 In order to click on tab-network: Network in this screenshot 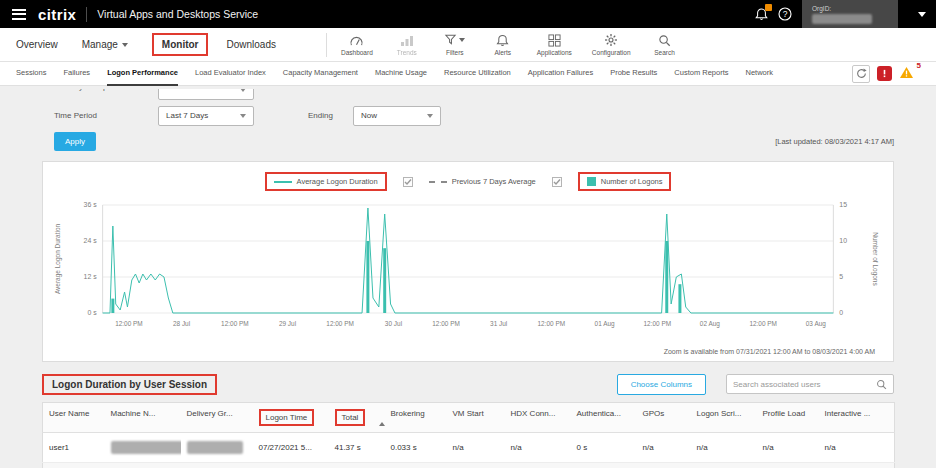, I will do `click(759, 74)`.